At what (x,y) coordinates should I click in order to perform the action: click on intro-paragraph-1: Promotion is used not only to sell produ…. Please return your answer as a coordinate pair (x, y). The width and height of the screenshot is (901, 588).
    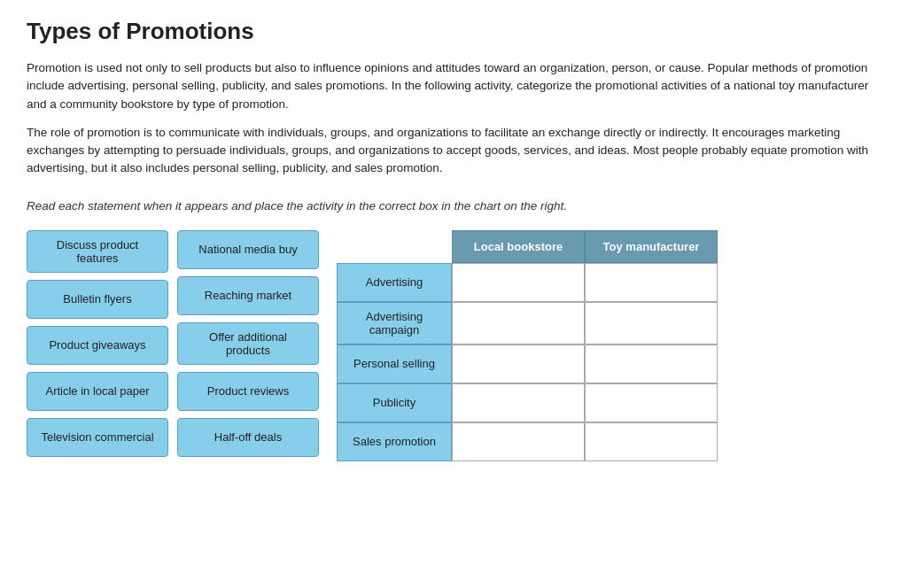
    Looking at the image, I should click on (450, 87).